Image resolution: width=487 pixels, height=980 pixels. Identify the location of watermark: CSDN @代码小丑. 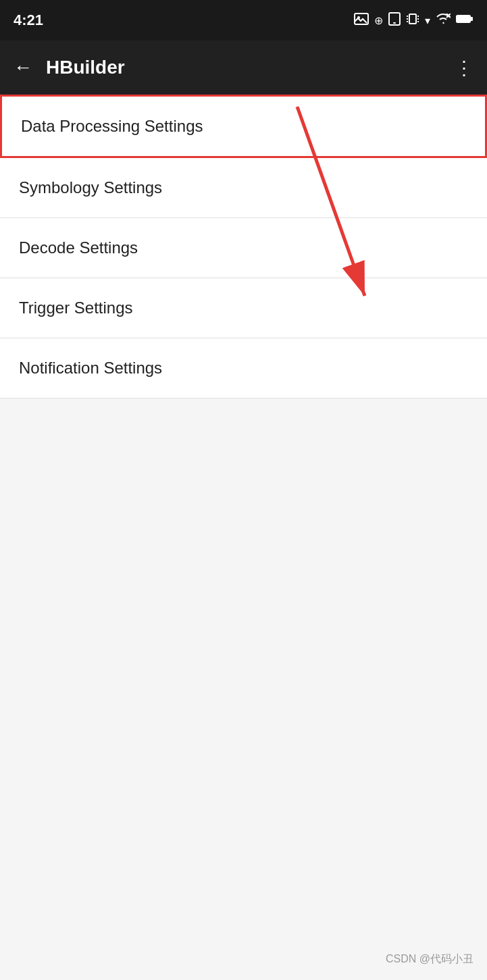
(430, 959).